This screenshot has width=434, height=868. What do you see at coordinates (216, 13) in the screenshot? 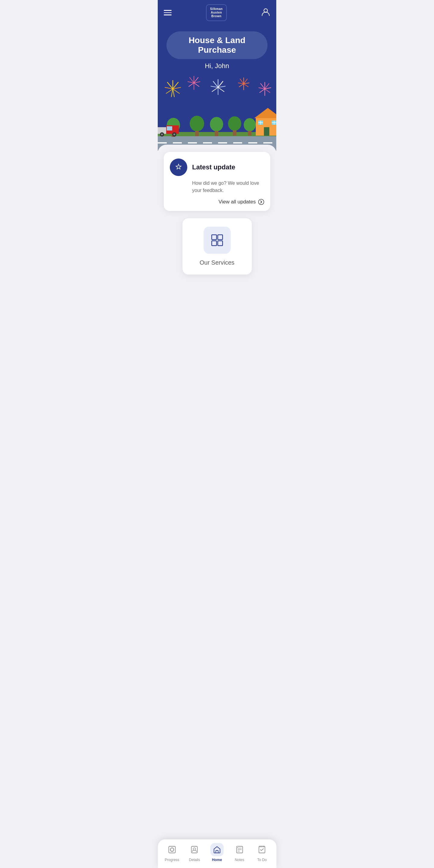
I see `logo-line2: Austen` at bounding box center [216, 13].